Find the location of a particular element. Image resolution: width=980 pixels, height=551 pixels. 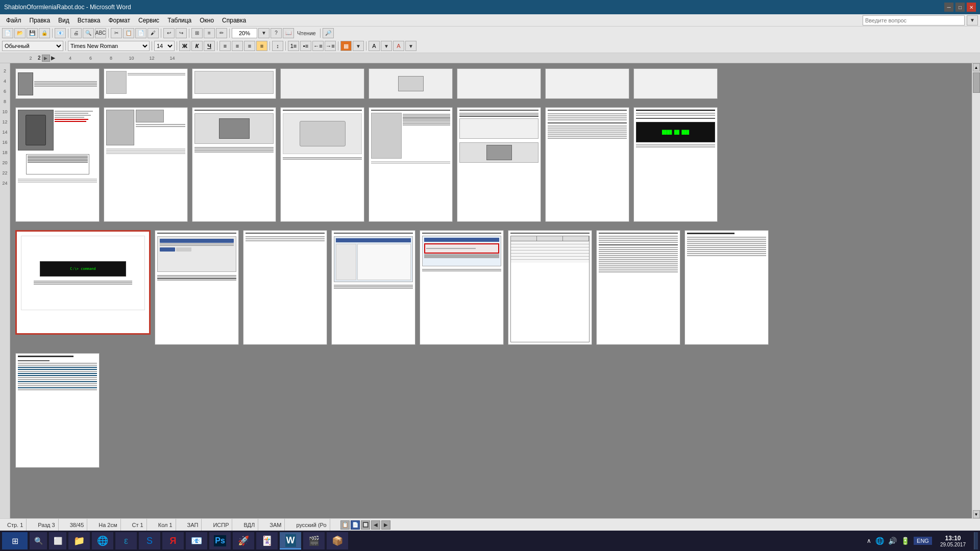

permission-button: 🔒 is located at coordinates (44, 33).